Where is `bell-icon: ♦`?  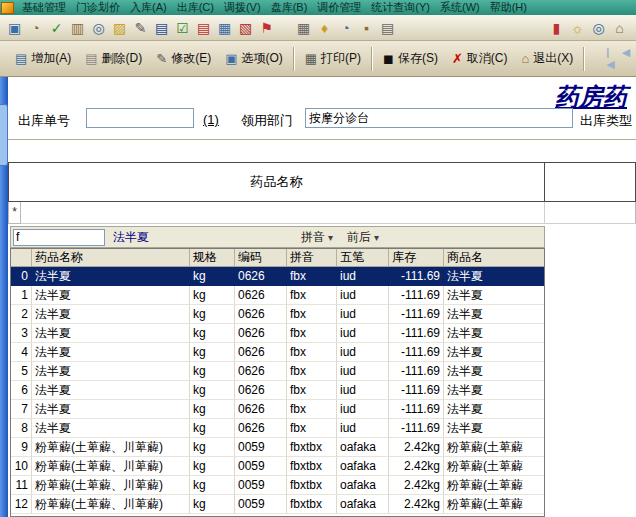 bell-icon: ♦ is located at coordinates (324, 28).